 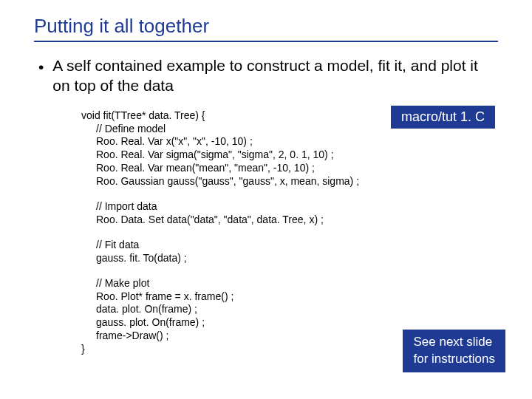 What do you see at coordinates (275, 75) in the screenshot?
I see `bullet-text: A self contained example to construct a …` at bounding box center [275, 75].